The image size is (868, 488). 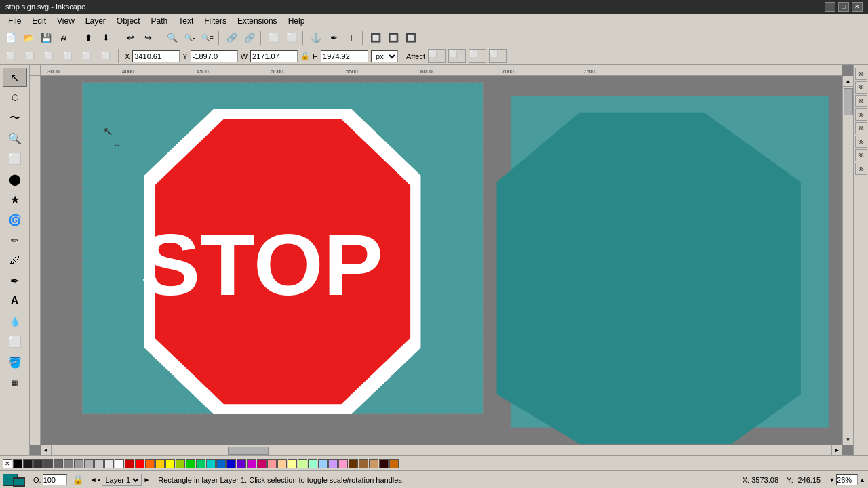 What do you see at coordinates (180, 464) in the screenshot?
I see `swatch-lime` at bounding box center [180, 464].